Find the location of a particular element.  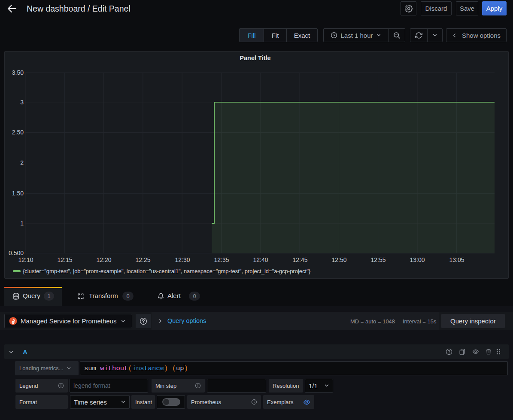

svg-text: 13:05 is located at coordinates (457, 260).